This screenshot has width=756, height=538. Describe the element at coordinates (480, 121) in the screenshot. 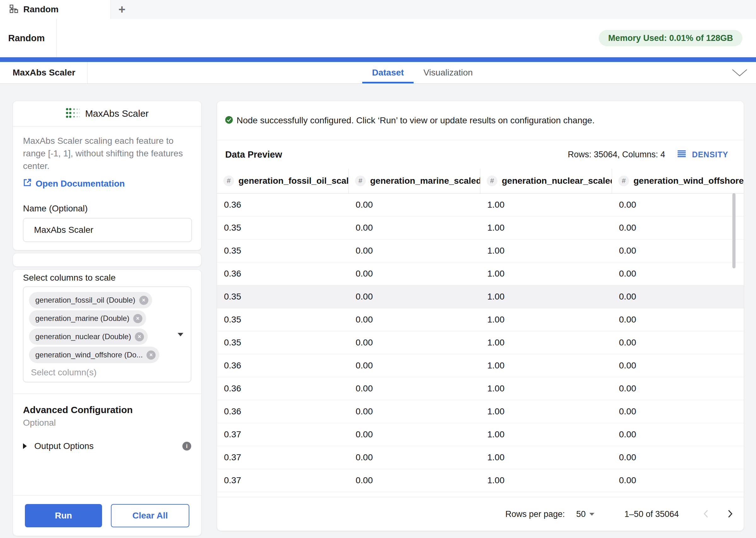

I see `status-row: Node successfully configured. Click ‘Run…` at that location.